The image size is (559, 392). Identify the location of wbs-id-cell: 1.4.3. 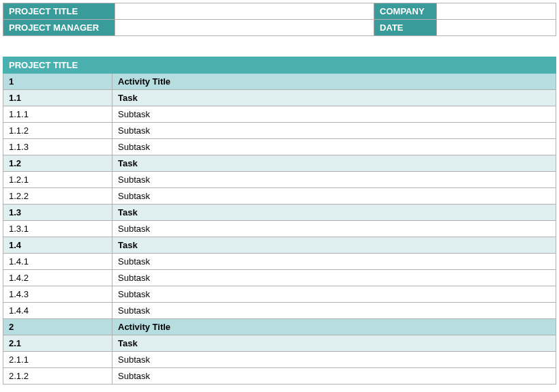
(58, 295).